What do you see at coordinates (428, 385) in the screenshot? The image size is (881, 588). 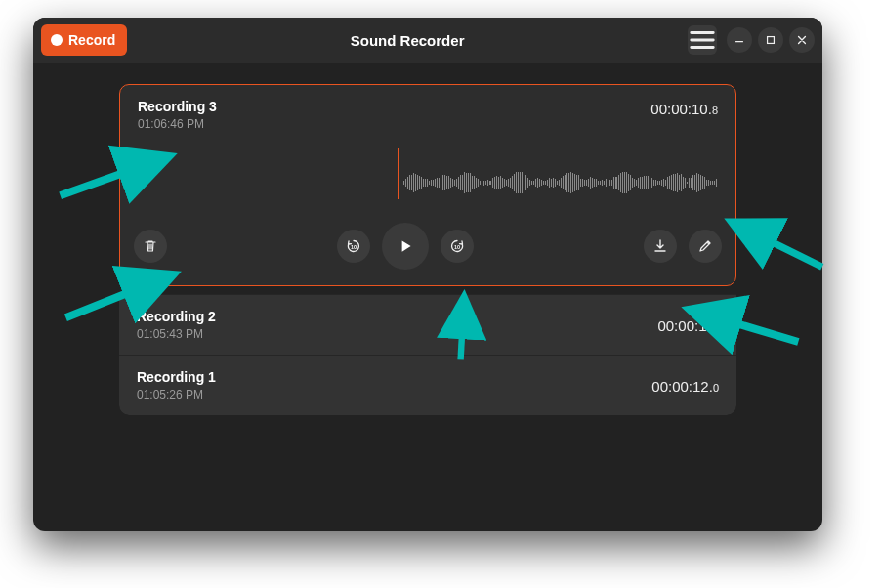 I see `recording-item: Recording 1 01:05:26 PM 00:00:12.0` at bounding box center [428, 385].